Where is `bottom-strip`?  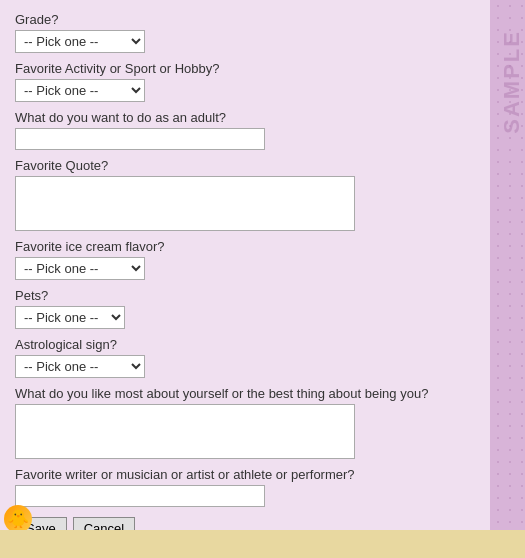
bottom-strip is located at coordinates (262, 544).